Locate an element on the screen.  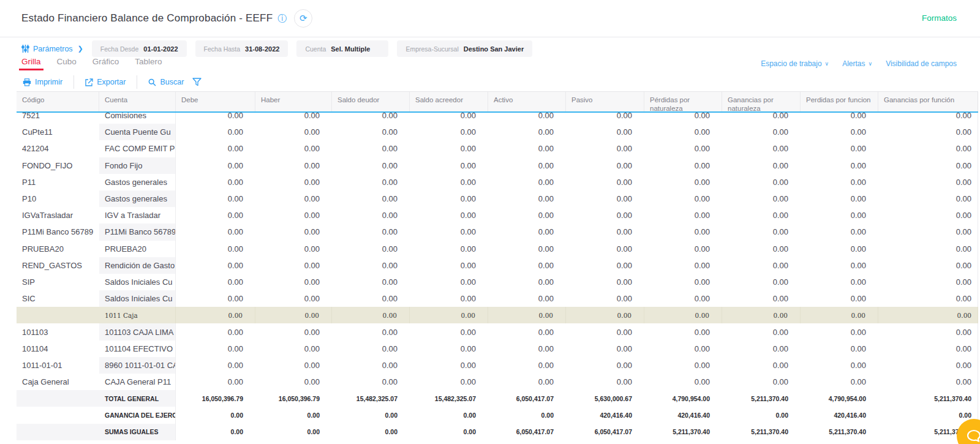
summary-label: TOTAL GENERAL is located at coordinates (137, 398).